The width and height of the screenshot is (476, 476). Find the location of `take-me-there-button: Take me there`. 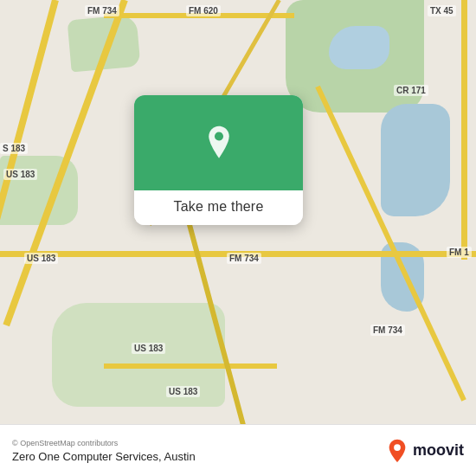

take-me-there-button: Take me there is located at coordinates (218, 207).